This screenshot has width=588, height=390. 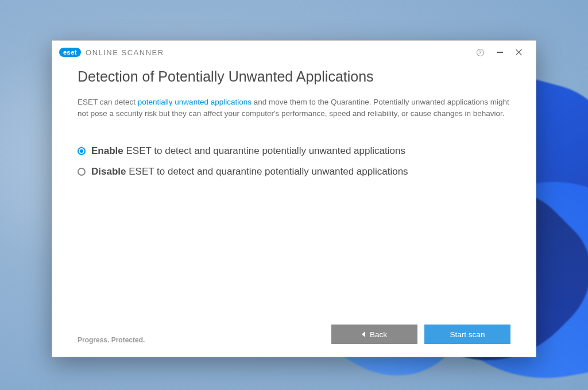 I want to click on radio-disable, so click(x=82, y=172).